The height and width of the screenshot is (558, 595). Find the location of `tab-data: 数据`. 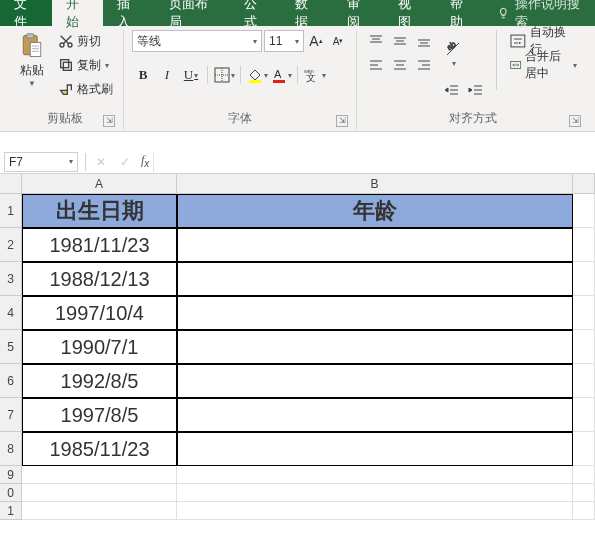

tab-data: 数据 is located at coordinates (307, 13).